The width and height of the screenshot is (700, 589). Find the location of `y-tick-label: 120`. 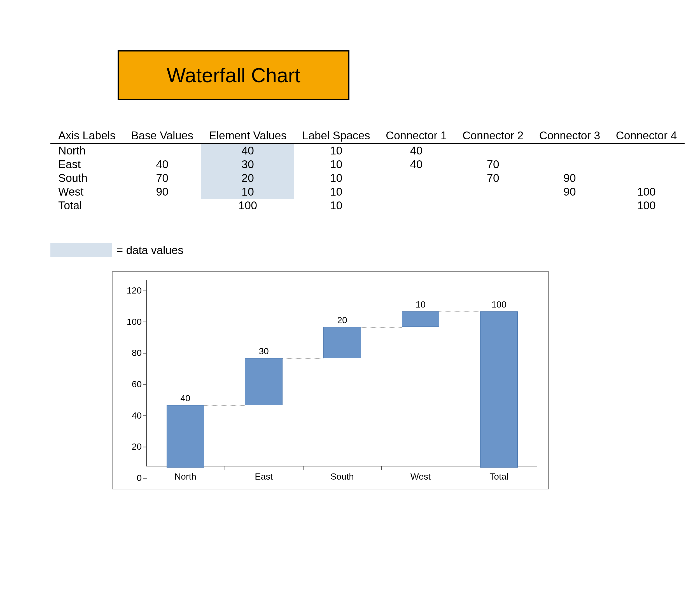

y-tick-label: 120 is located at coordinates (136, 290).